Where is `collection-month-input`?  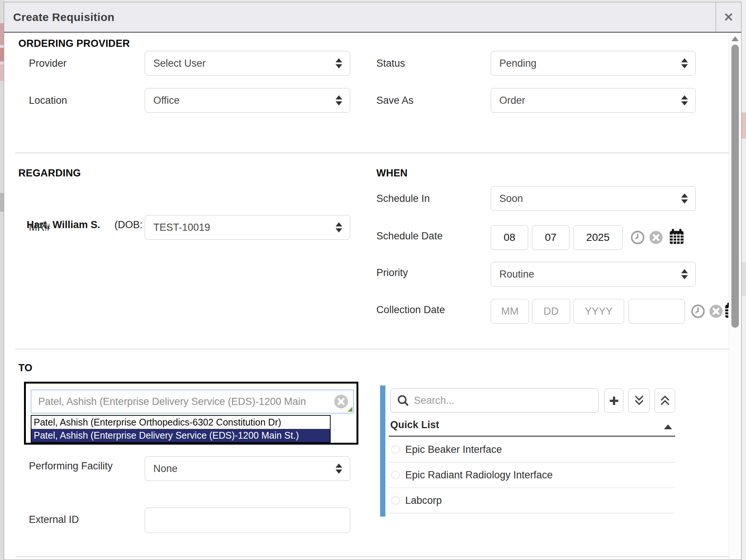
collection-month-input is located at coordinates (510, 311).